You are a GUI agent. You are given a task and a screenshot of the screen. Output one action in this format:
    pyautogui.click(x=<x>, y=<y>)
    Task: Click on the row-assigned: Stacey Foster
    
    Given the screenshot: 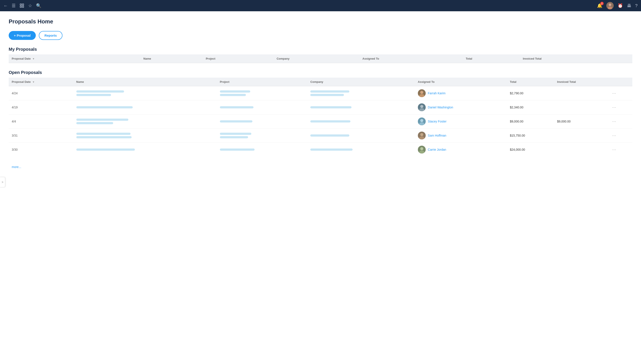 What is the action you would take?
    pyautogui.click(x=461, y=122)
    